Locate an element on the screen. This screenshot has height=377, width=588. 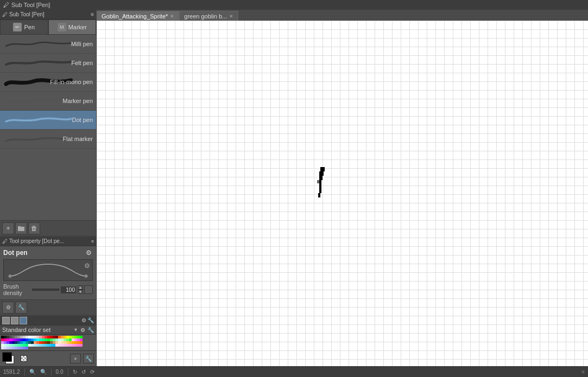
color-grid is located at coordinates (48, 343).